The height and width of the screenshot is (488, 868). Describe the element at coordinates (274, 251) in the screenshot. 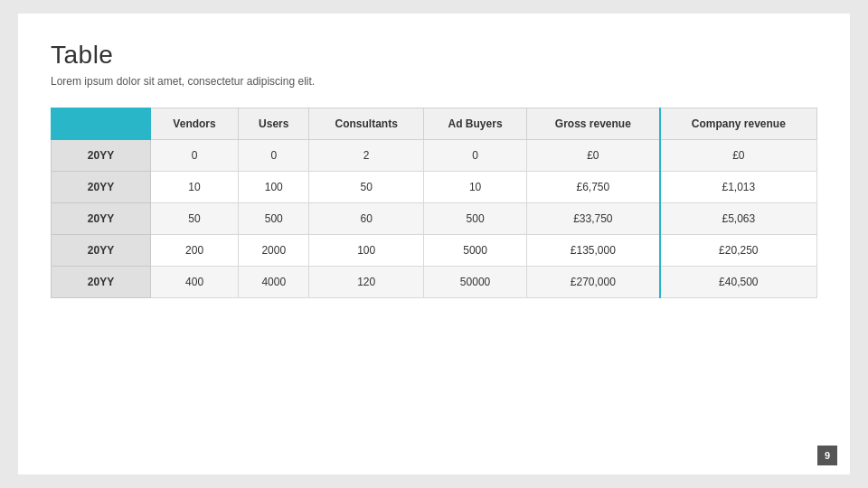

I see `table-cell: 2000` at that location.